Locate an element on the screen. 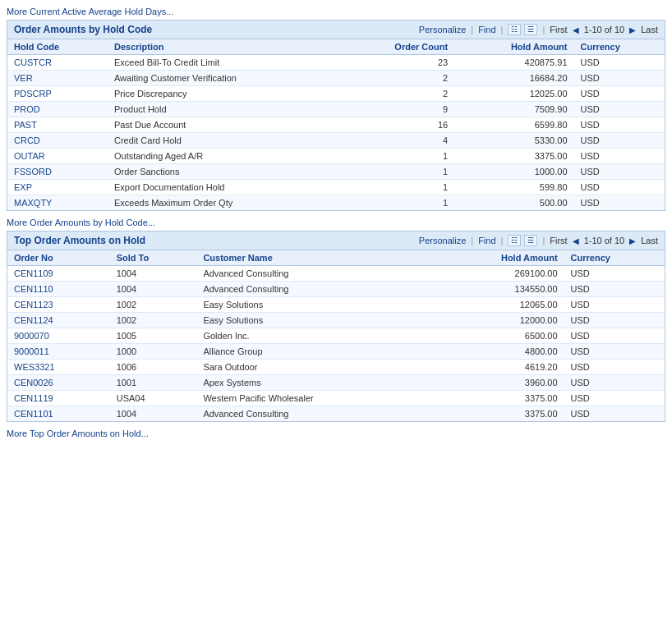  cell-hold-code: EXP is located at coordinates (58, 187).